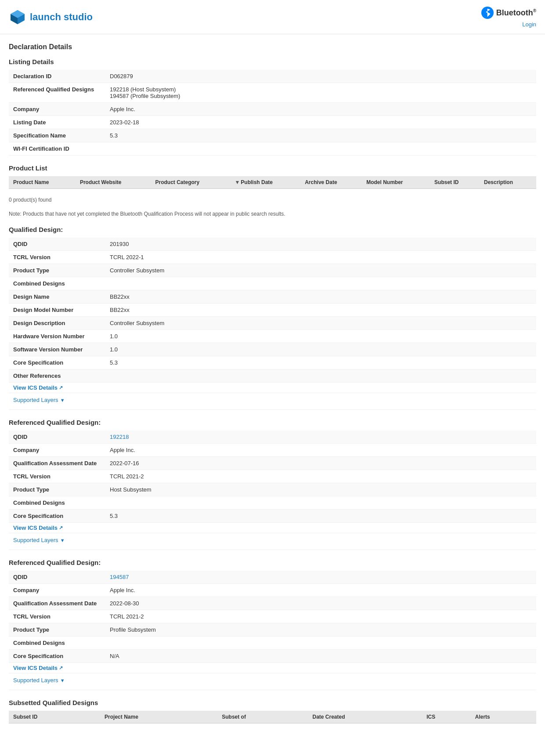 Image resolution: width=545 pixels, height=756 pixels. Describe the element at coordinates (57, 310) in the screenshot. I see `qd-label-model-number: Design Model Number` at that location.